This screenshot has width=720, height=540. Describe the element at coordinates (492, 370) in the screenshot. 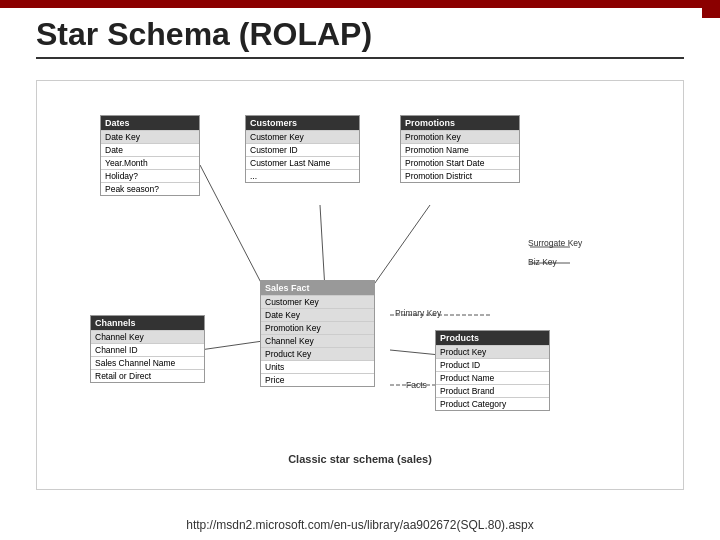

I see `products-table: Products Product Key Product ID Product …` at that location.